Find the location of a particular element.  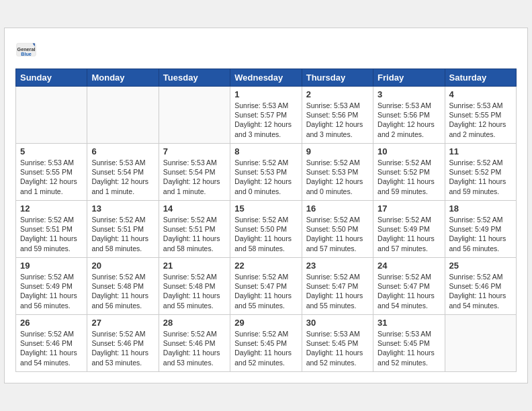

calendar-week-row: 26Sunrise: 5:52 AM Sunset: 5:46 PM Dayli… is located at coordinates (266, 344).